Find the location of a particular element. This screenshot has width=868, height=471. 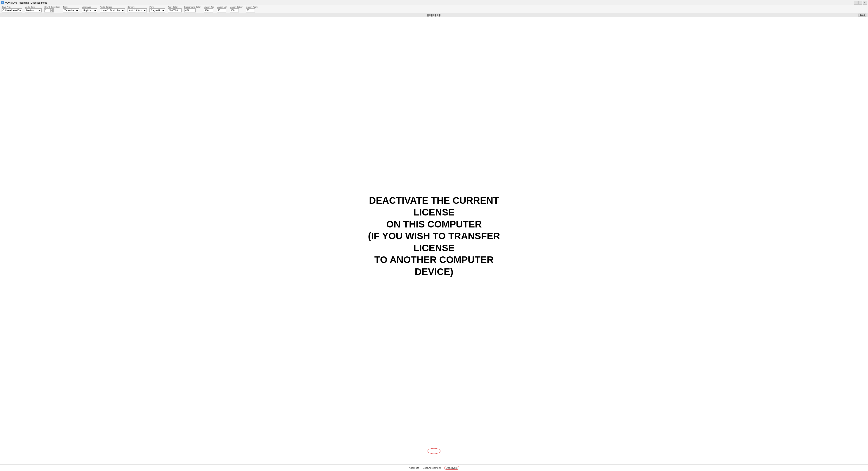

chunk-size-field: Chunk Size(Sec): ▲ ▼ is located at coordinates (52, 9).